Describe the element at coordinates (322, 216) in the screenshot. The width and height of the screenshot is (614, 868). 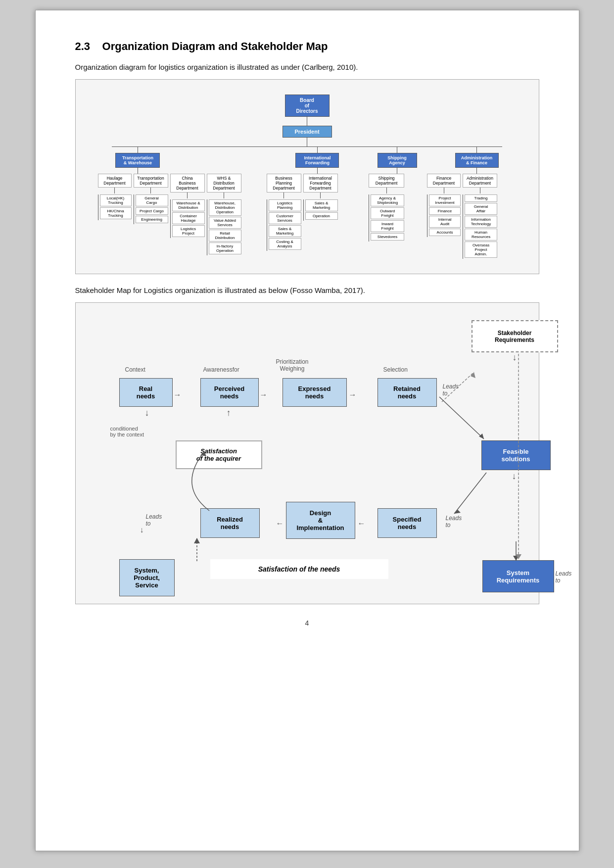
I see `l3-operation: Operation` at that location.